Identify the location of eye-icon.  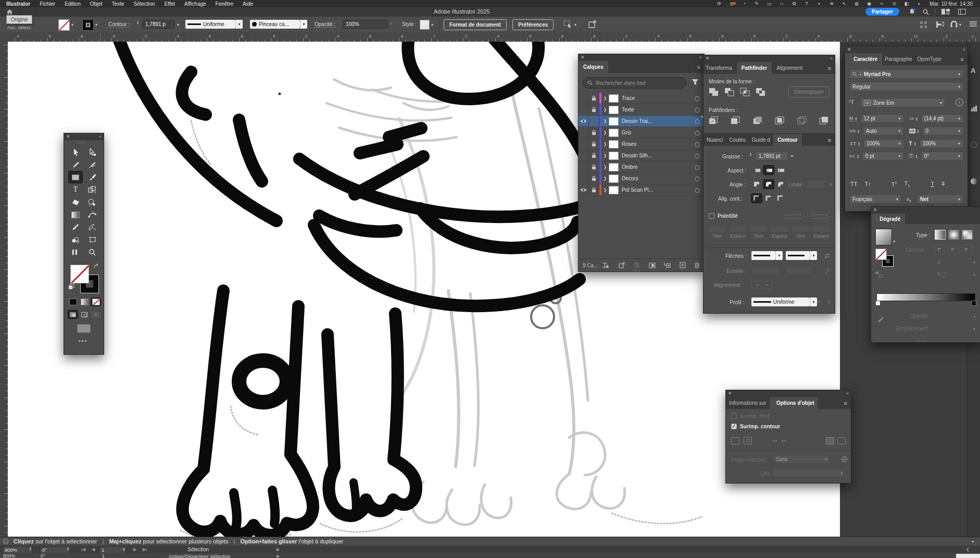
(583, 190).